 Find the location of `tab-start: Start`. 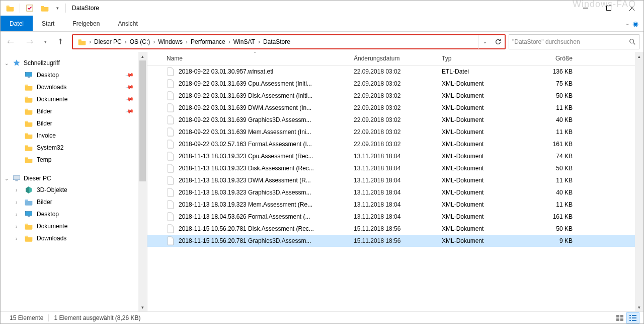

tab-start: Start is located at coordinates (48, 23).